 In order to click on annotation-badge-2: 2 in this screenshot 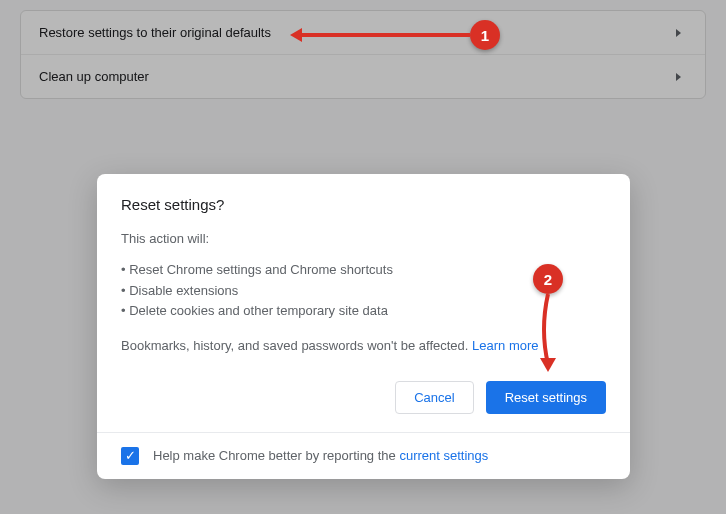, I will do `click(548, 279)`.